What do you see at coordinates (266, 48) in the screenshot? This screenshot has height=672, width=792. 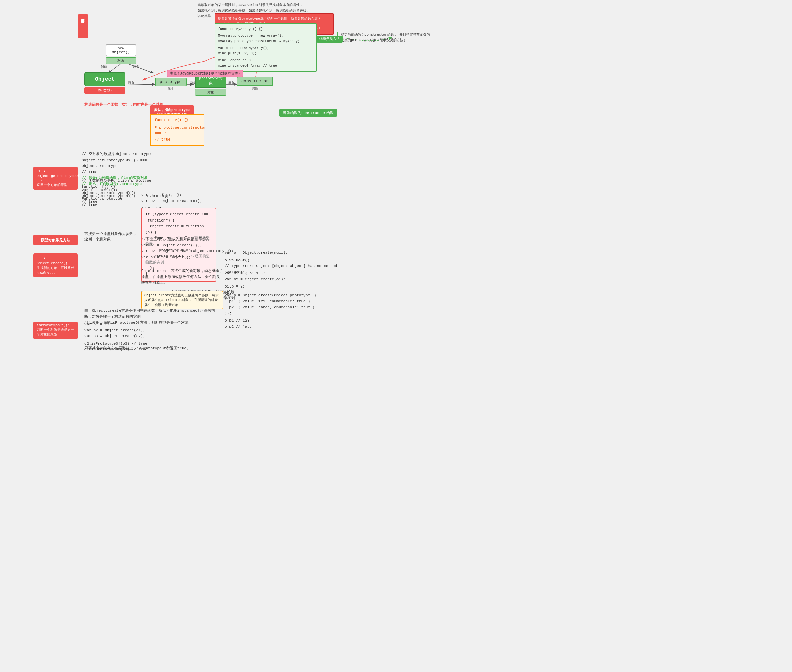 I see `array-code-line-5: var mine = new MyArray();` at bounding box center [266, 48].